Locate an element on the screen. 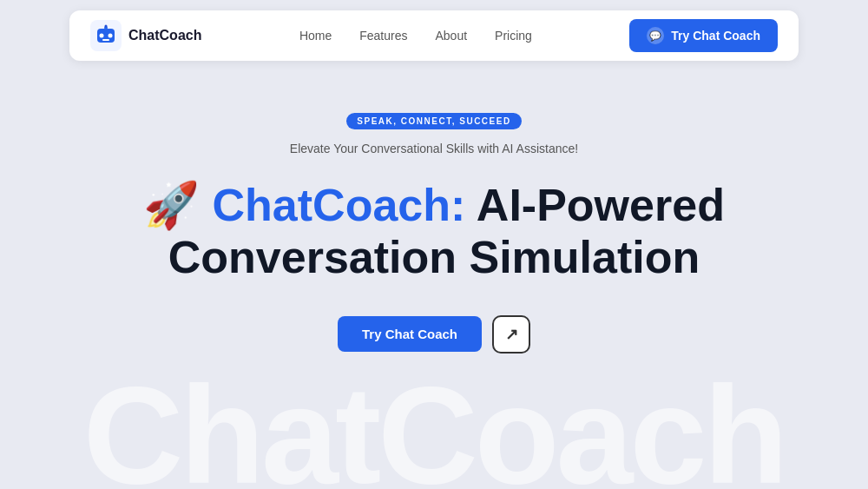  nav-link-home: Home is located at coordinates (316, 36).